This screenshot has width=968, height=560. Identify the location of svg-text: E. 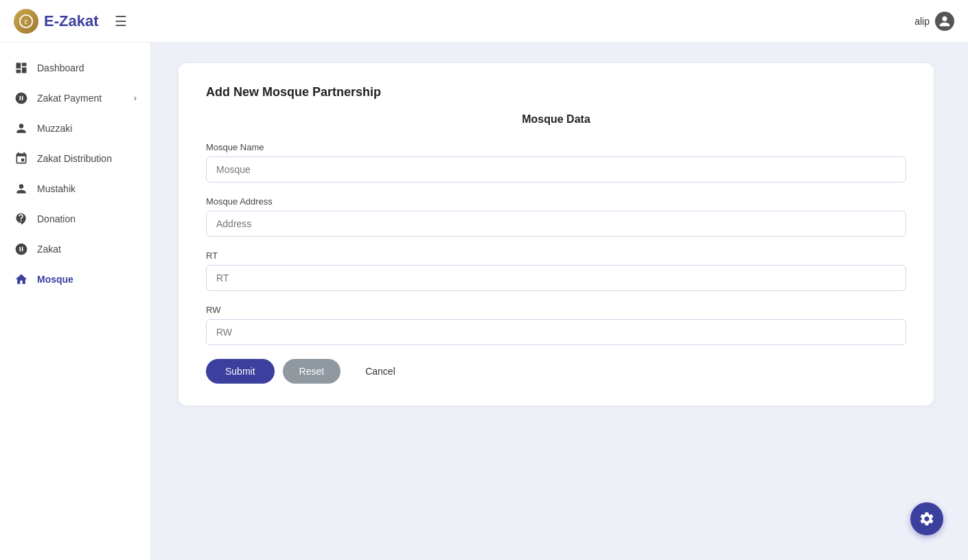
(26, 22).